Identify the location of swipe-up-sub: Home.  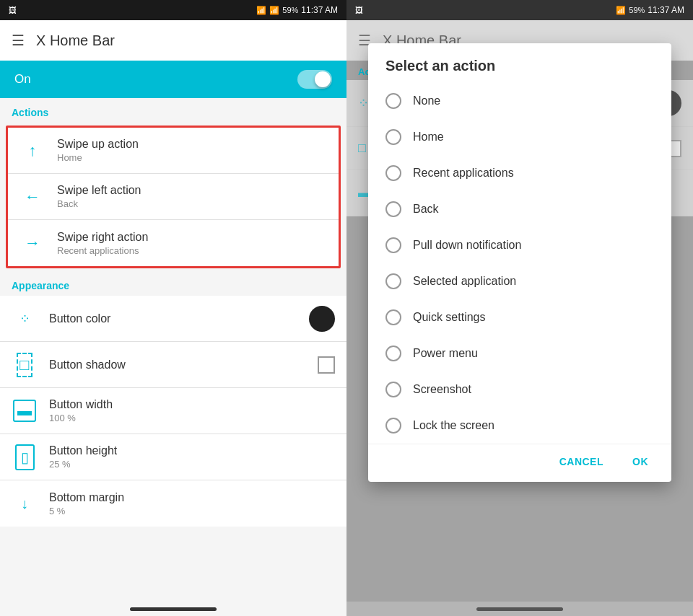
(192, 157).